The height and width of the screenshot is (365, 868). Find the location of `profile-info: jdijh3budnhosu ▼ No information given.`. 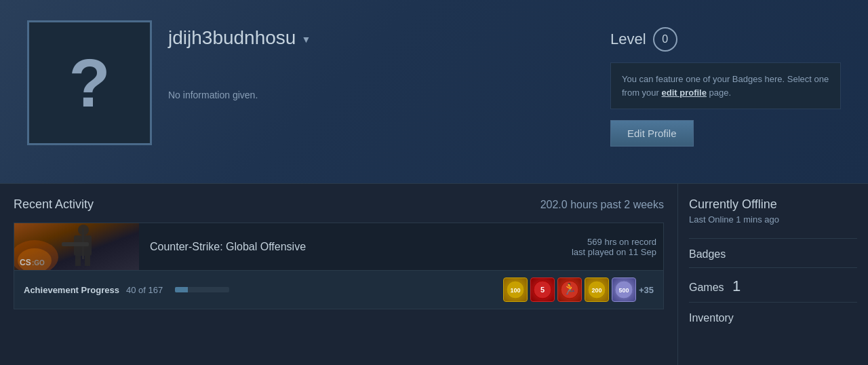

profile-info: jdijh3budnhosu ▼ No information given. is located at coordinates (381, 60).